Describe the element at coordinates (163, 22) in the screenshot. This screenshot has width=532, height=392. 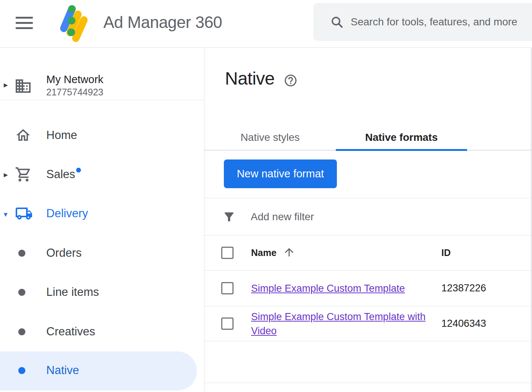
I see `app-title: Ad Manager 360` at that location.